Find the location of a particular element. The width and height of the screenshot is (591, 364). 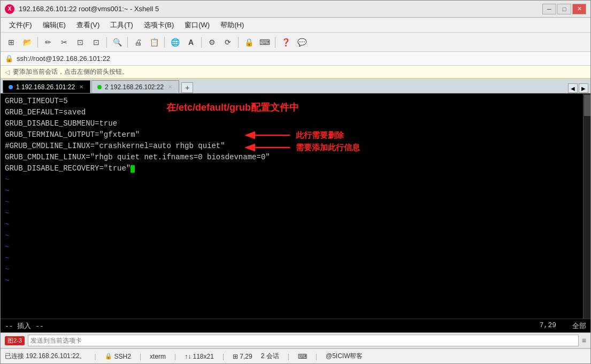

tab-1-close: ✕ is located at coordinates (81, 87).